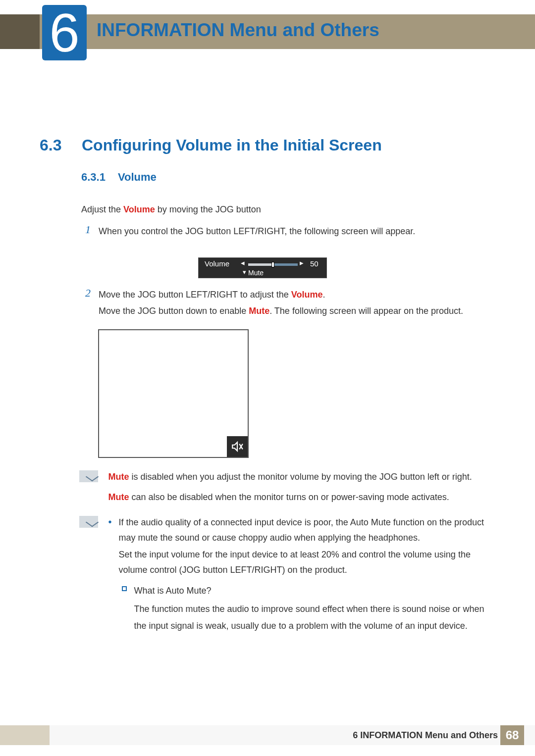 The height and width of the screenshot is (756, 535). What do you see at coordinates (171, 210) in the screenshot?
I see `intro-text: Adjust the Volume by moving the JOG butt…` at bounding box center [171, 210].